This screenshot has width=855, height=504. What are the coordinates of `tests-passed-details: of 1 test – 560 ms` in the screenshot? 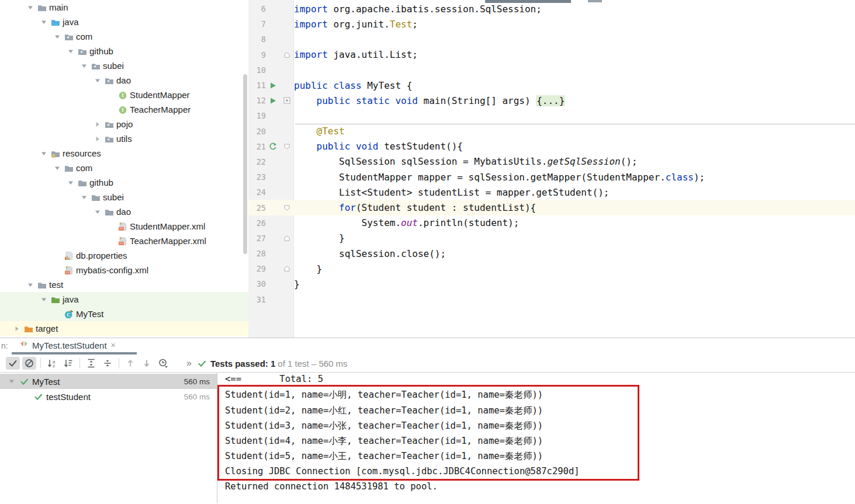 It's located at (312, 363).